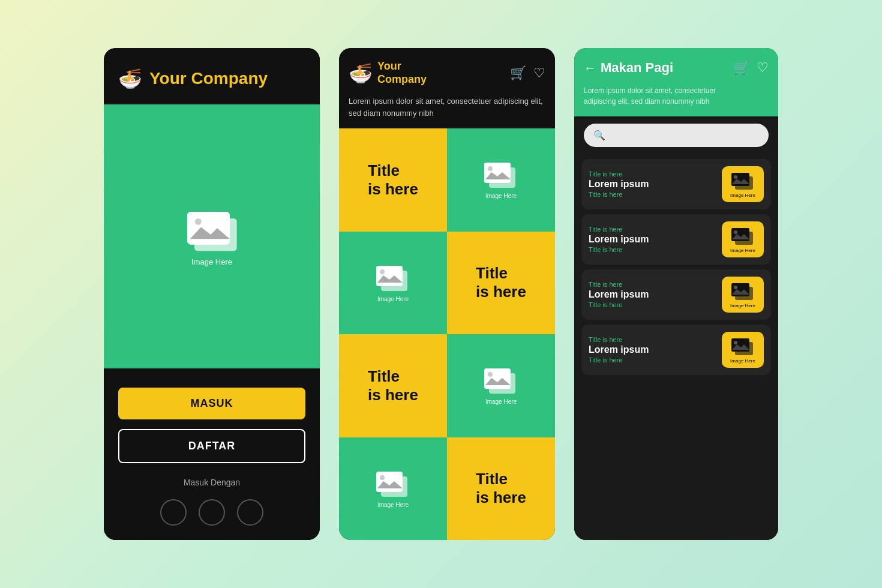  What do you see at coordinates (501, 488) in the screenshot?
I see `menu-cell-title-4: Titleis here` at bounding box center [501, 488].